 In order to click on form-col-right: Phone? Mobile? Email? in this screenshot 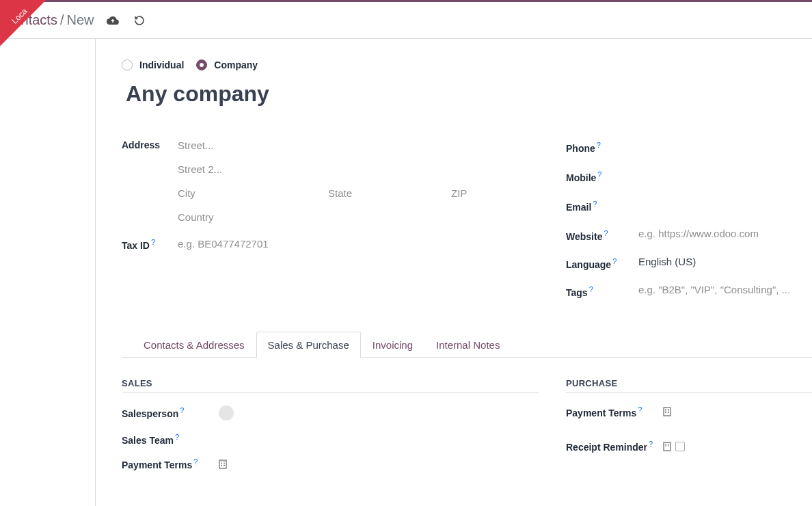, I will do `click(689, 222)`.